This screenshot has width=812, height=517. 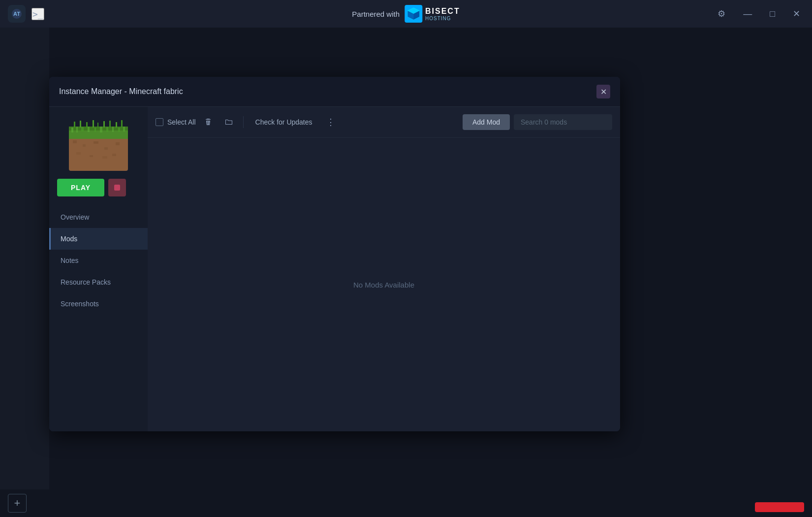 I want to click on titlebar-left: AT >_, so click(x=26, y=14).